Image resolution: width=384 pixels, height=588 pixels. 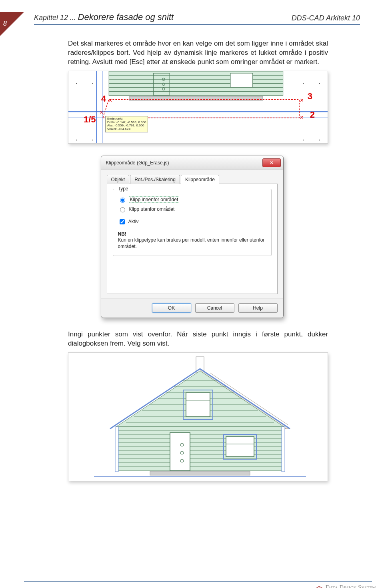 What do you see at coordinates (198, 107) in the screenshot?
I see `figure-marking-area: 4 × 3 × 2 × 1/5 × Endepunkt Delta: -0.14…` at bounding box center [198, 107].